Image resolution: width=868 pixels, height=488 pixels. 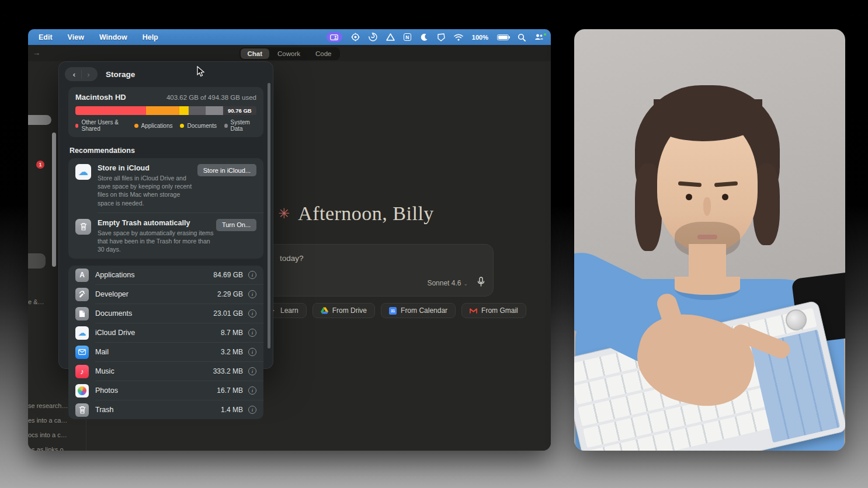 What do you see at coordinates (424, 37) in the screenshot?
I see `moon-icon` at bounding box center [424, 37].